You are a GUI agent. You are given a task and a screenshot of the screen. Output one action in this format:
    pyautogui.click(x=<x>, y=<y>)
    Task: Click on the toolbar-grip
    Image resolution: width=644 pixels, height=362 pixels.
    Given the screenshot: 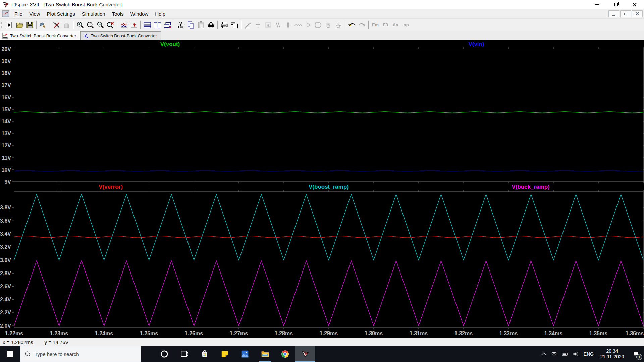 What is the action you would take?
    pyautogui.click(x=2, y=25)
    